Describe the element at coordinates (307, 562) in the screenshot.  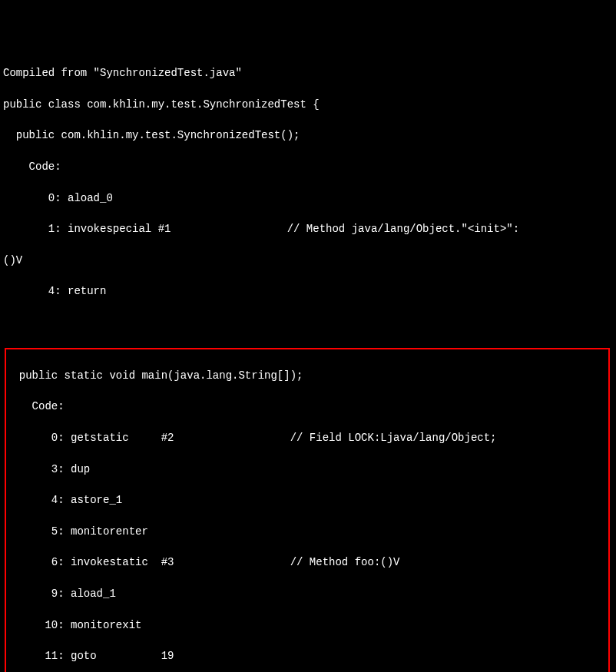
I see `bytecode-line: 6: invokestatic #3 // Method foo:()V` at that location.